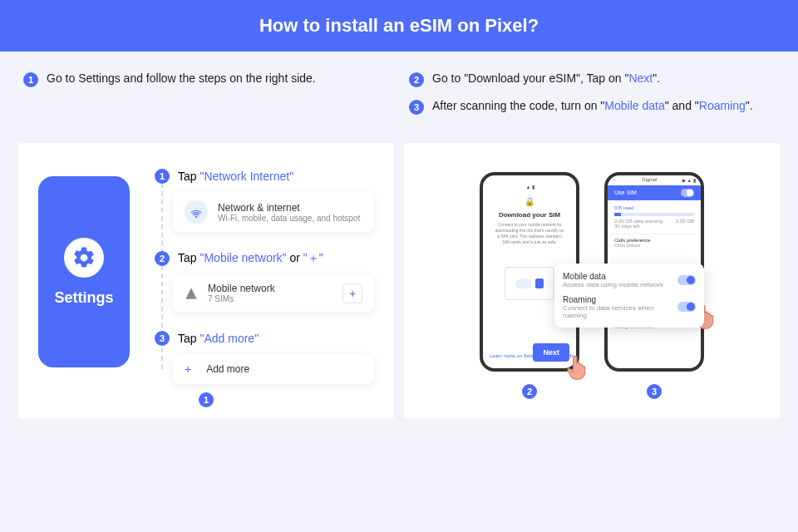  What do you see at coordinates (530, 392) in the screenshot?
I see `panel-step-badge-2: 2` at bounding box center [530, 392].